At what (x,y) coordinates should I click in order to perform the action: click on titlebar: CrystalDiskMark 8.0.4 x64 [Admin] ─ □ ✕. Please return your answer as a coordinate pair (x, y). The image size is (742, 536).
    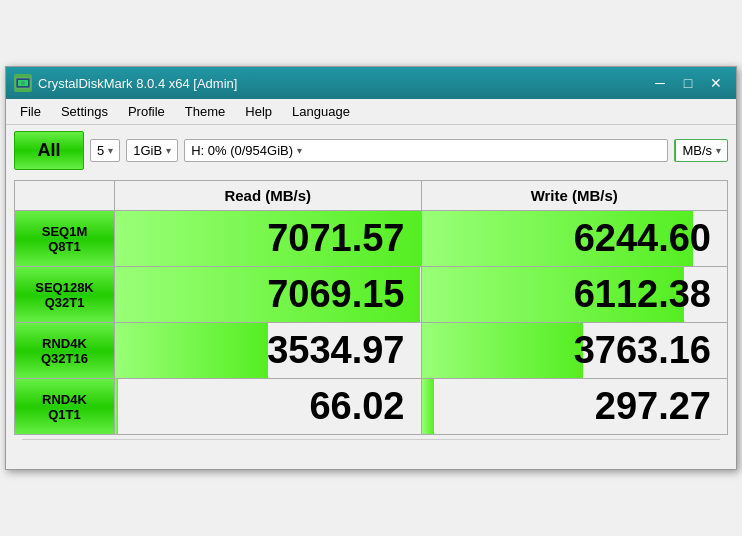
    Looking at the image, I should click on (371, 83).